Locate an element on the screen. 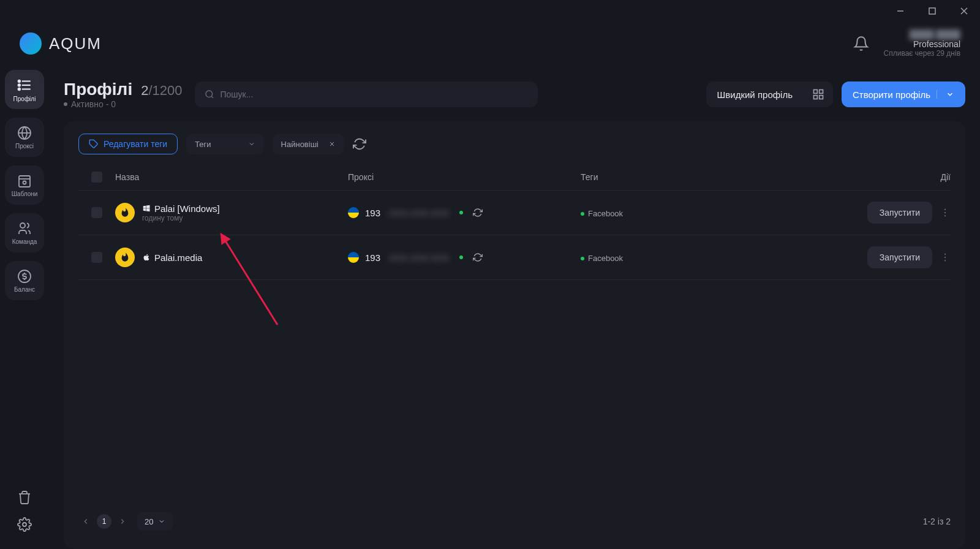 This screenshot has width=980, height=549. ip-hidden: .XXX.XXX.XXX is located at coordinates (418, 257).